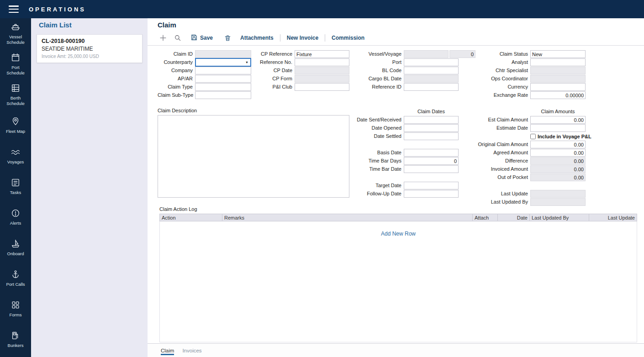 The image size is (644, 357). What do you see at coordinates (431, 185) in the screenshot?
I see `target-date-input` at bounding box center [431, 185].